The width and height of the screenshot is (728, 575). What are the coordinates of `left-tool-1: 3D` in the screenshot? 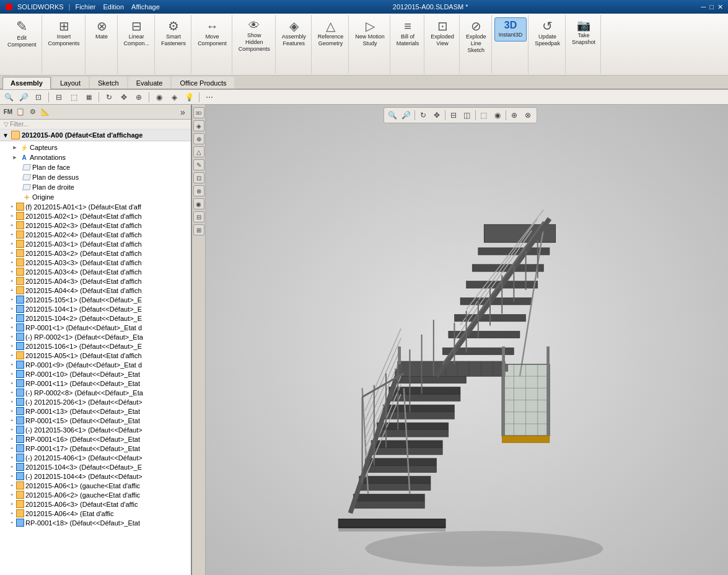 It's located at (199, 113).